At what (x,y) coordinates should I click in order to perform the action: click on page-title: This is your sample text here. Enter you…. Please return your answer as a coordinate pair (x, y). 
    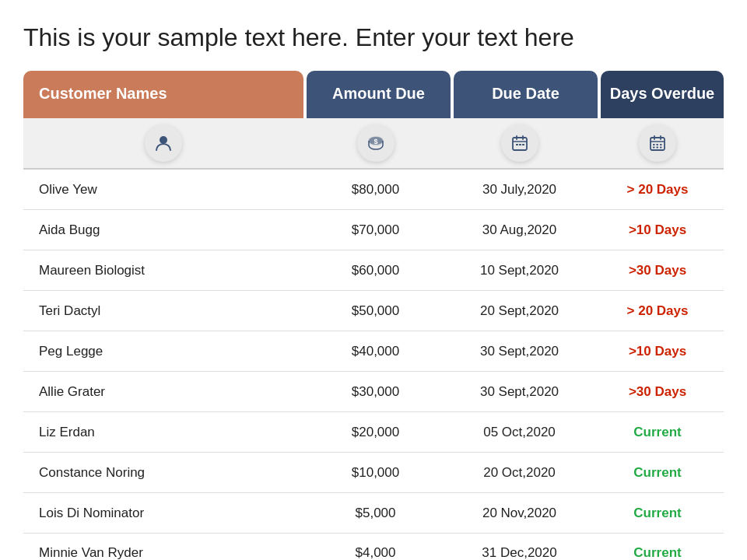
    Looking at the image, I should click on (374, 37).